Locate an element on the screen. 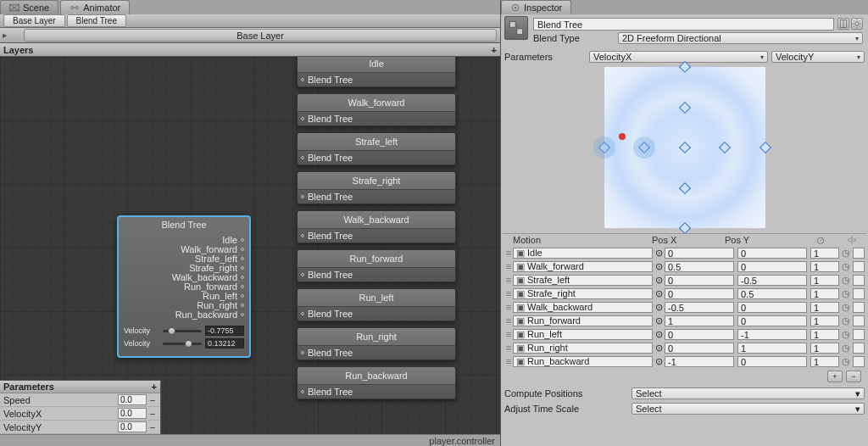  motion-name-field: ▣Run_right is located at coordinates (583, 348).